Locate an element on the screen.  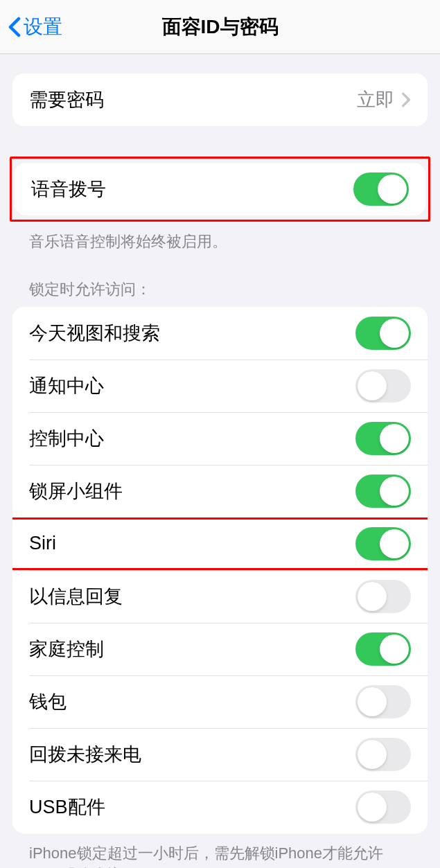
locked-access-row: USB配件 is located at coordinates (220, 807).